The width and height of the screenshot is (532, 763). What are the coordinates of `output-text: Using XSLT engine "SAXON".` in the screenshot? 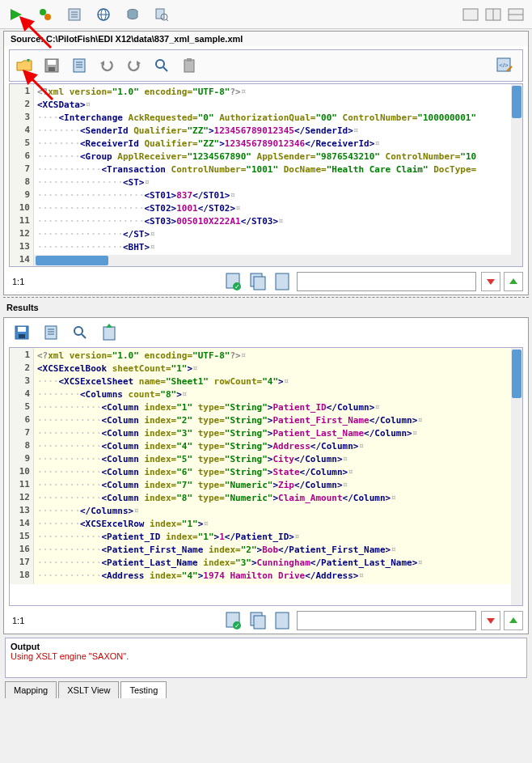 It's located at (266, 656).